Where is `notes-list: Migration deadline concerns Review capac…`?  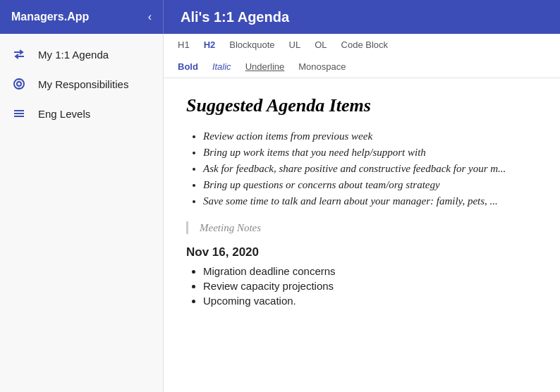
notes-list: Migration deadline concerns Review capac… is located at coordinates (362, 286).